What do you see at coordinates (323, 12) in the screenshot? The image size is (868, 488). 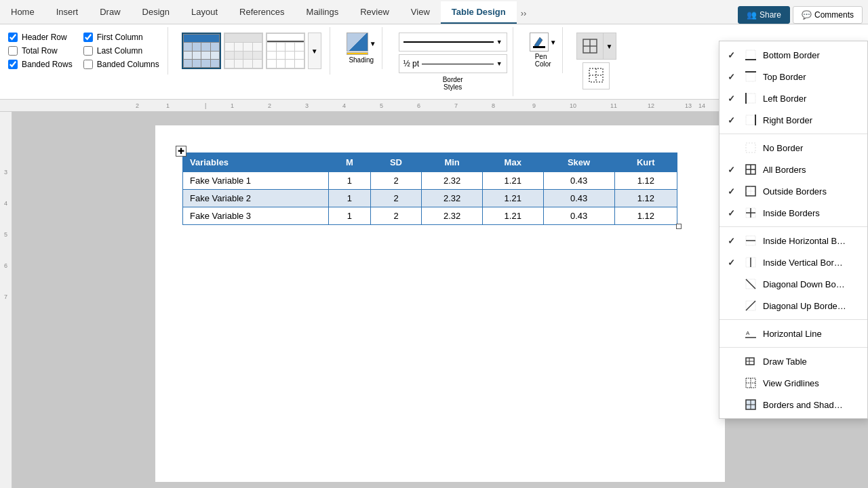 I see `tab-mailings: Mailings` at bounding box center [323, 12].